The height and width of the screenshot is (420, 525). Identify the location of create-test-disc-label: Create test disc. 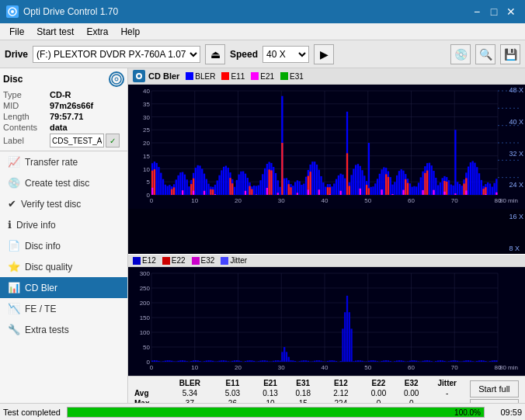
(57, 183).